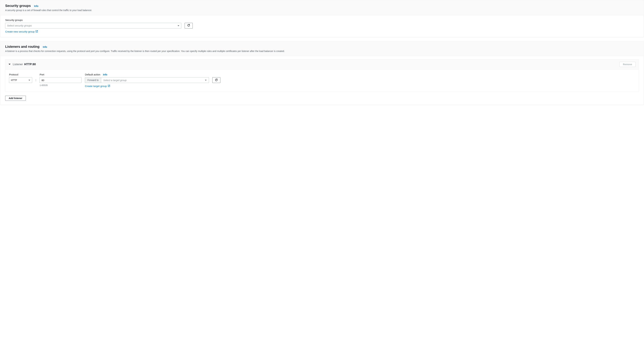 The width and height of the screenshot is (644, 355). I want to click on security-groups-header: Security groups Info A security group is…, so click(322, 8).